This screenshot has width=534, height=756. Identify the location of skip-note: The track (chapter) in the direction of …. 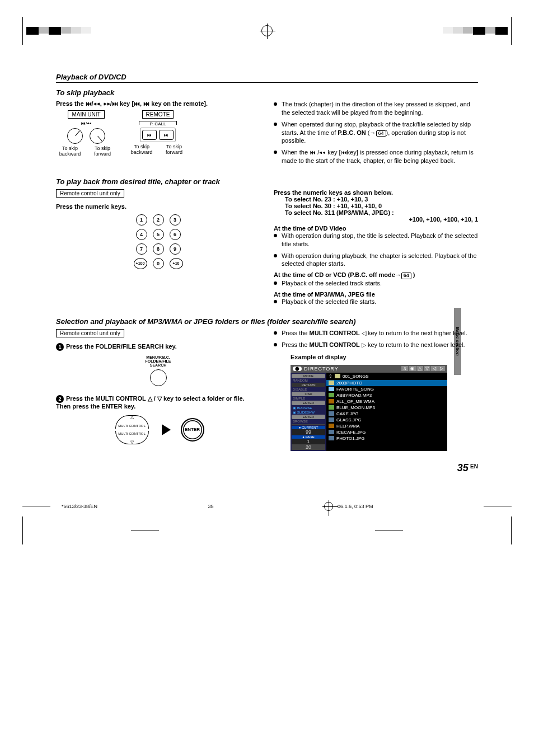
(376, 109).